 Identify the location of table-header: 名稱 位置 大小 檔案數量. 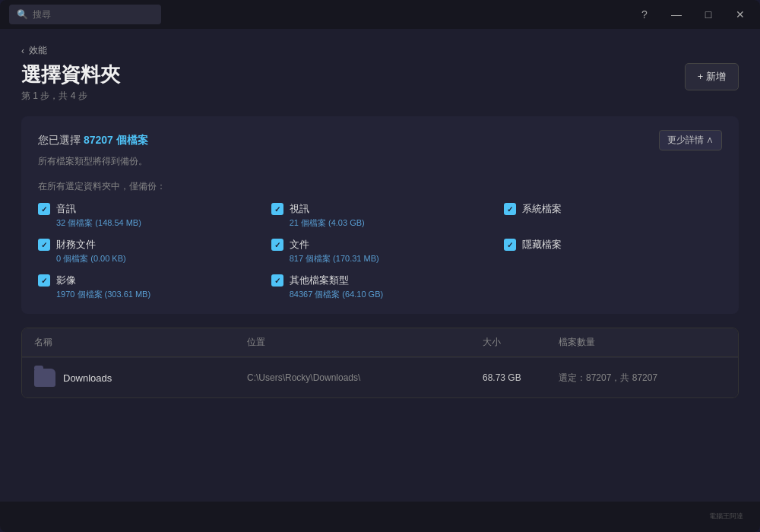
(380, 343).